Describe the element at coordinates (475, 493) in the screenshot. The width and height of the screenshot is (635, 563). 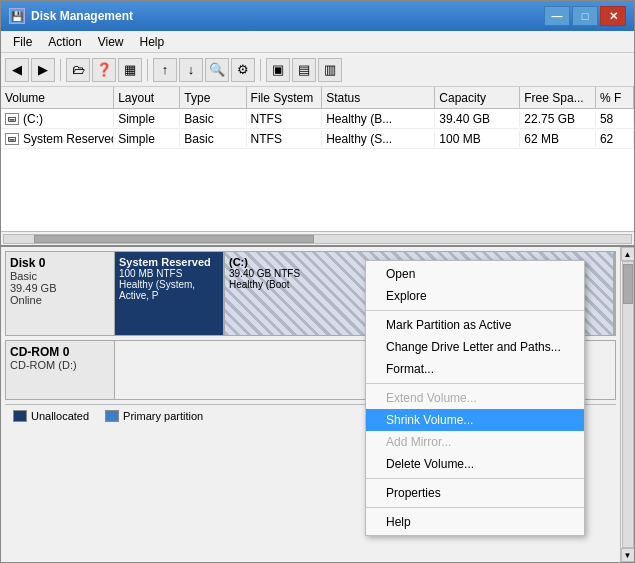
I see `ctx-properties: Properties` at that location.